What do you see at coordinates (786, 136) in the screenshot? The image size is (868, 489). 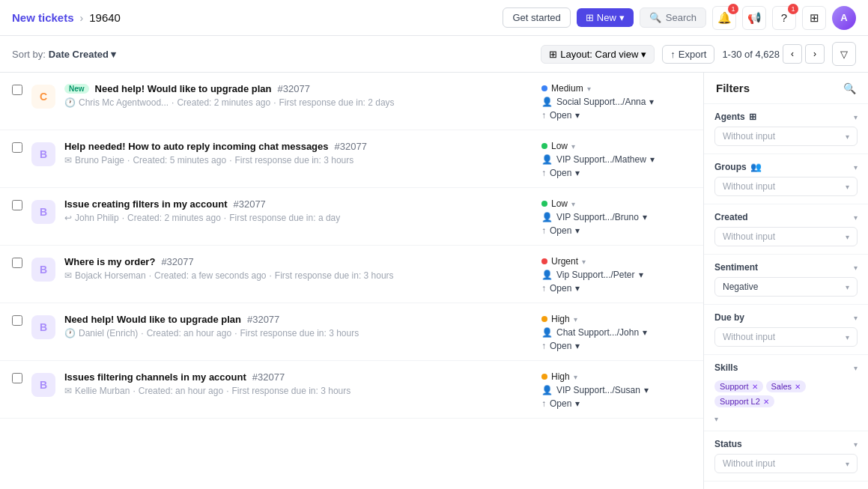 I see `filter-input-agents: Without input ▾` at bounding box center [786, 136].